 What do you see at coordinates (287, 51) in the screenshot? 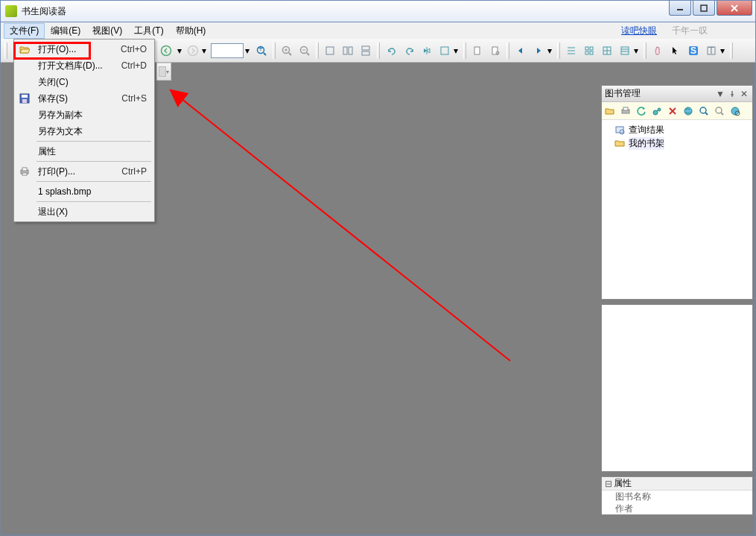
I see `zoom-in-icon` at bounding box center [287, 51].